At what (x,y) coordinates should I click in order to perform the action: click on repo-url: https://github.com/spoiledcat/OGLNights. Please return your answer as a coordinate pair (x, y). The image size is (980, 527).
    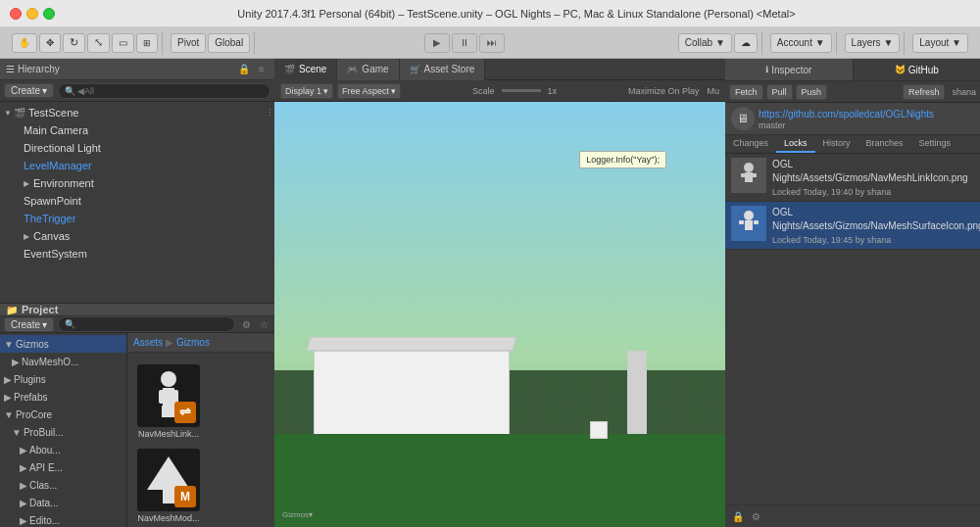
    Looking at the image, I should click on (866, 114).